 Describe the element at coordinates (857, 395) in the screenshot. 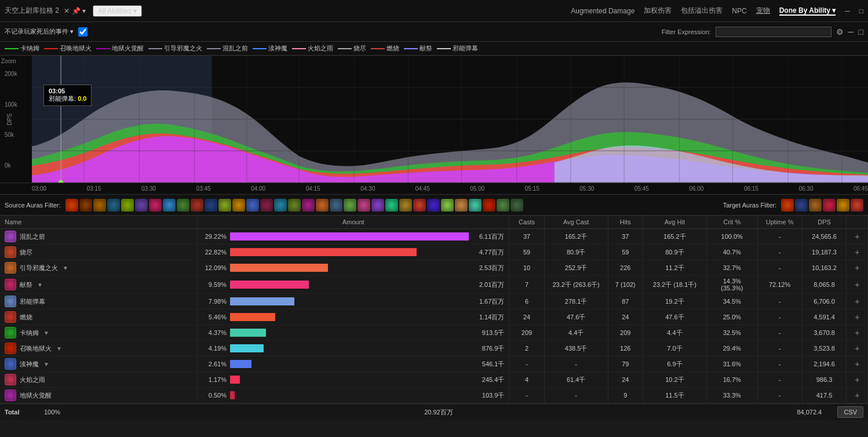

I see `plus-btn-10: +` at that location.